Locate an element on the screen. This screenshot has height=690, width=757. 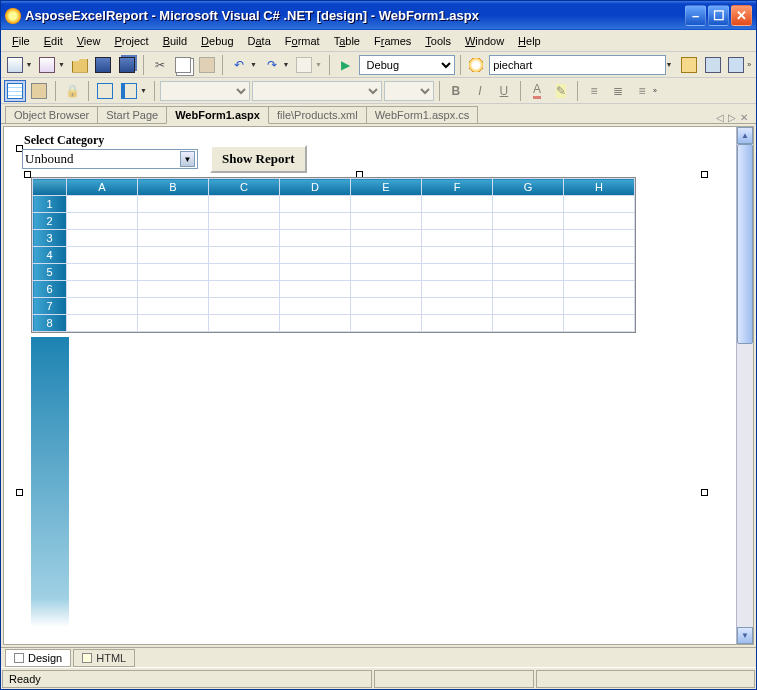
find-icon is located at coordinates (477, 65).